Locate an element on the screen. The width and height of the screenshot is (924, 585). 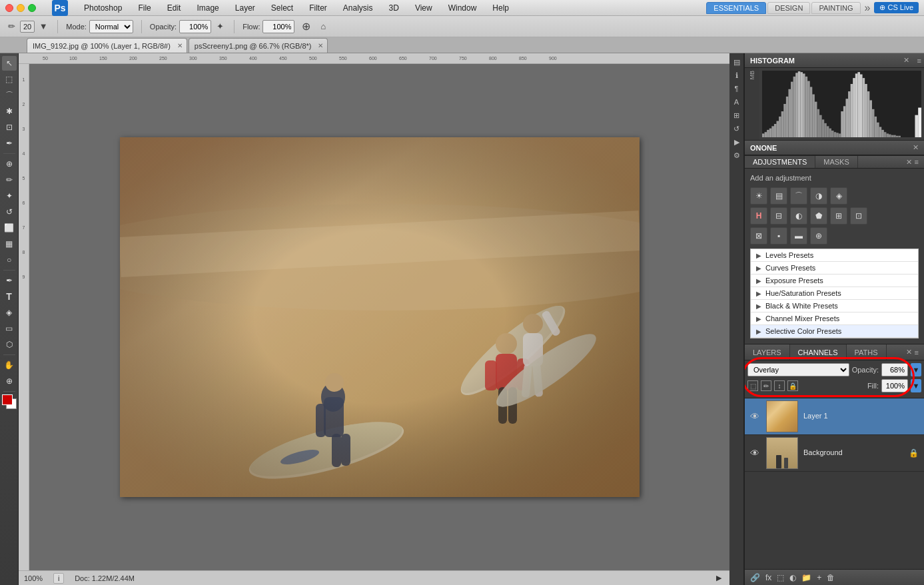
doc-tab-1-close: ✕ is located at coordinates (180, 45).